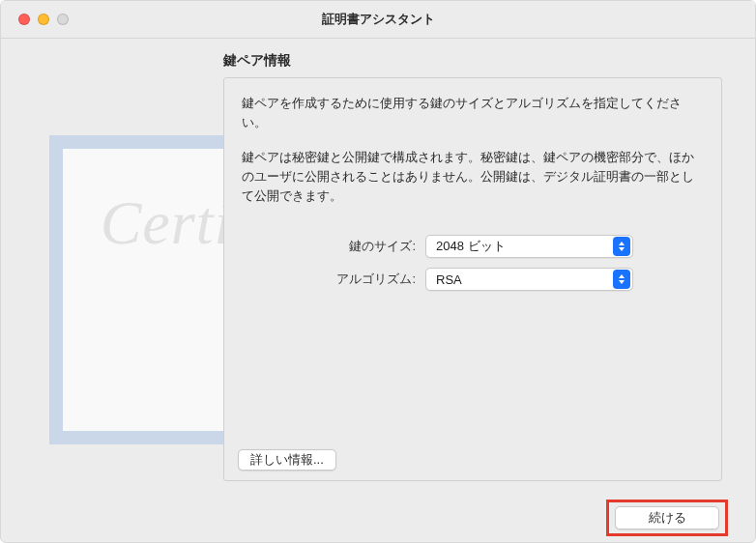 Image resolution: width=756 pixels, height=543 pixels. Describe the element at coordinates (473, 246) in the screenshot. I see `key-size-row: 鍵のサイズ: 2048 ビット` at that location.